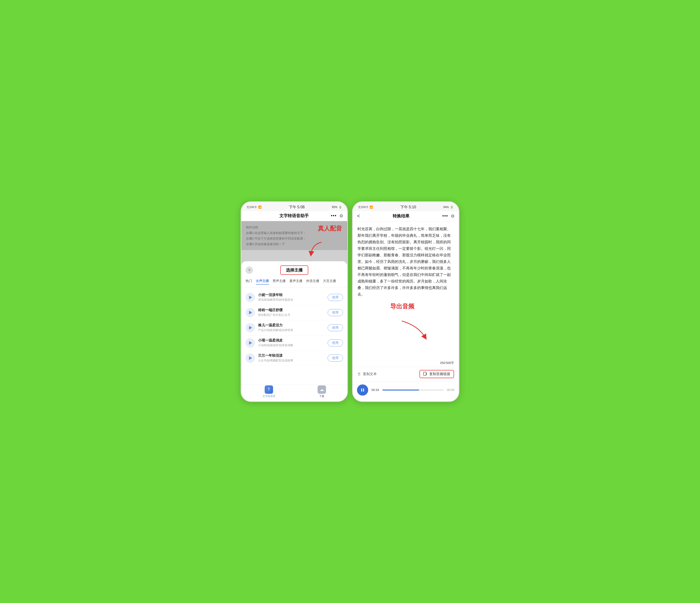 This screenshot has height=603, width=700. Describe the element at coordinates (322, 396) in the screenshot. I see `tabbar-label-download: 下载` at that location.